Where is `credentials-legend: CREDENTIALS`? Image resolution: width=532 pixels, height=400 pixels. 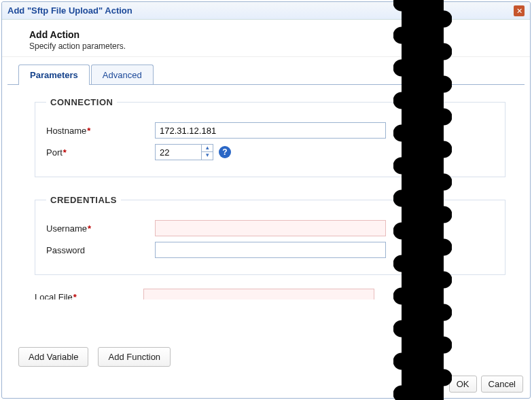
credentials-legend: CREDENTIALS is located at coordinates (84, 200).